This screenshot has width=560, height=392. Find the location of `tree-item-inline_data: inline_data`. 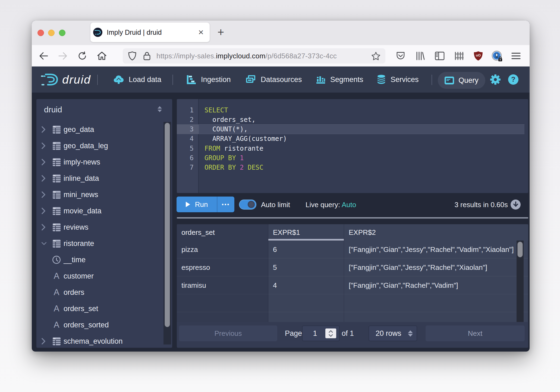

tree-item-inline_data: inline_data is located at coordinates (99, 178).